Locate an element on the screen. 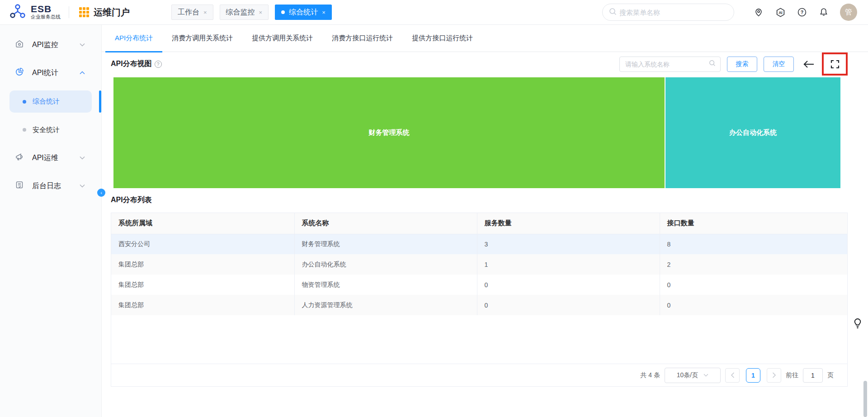  menu-search is located at coordinates (668, 12).